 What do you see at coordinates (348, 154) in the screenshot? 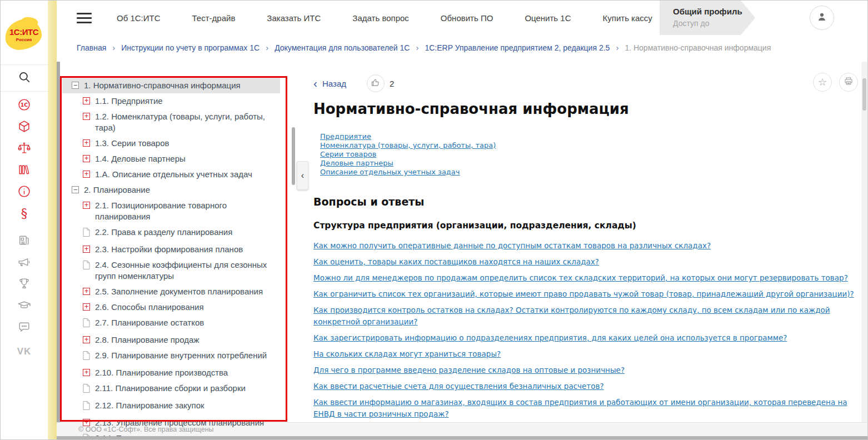
I see `toc-link: Серии товаров` at bounding box center [348, 154].